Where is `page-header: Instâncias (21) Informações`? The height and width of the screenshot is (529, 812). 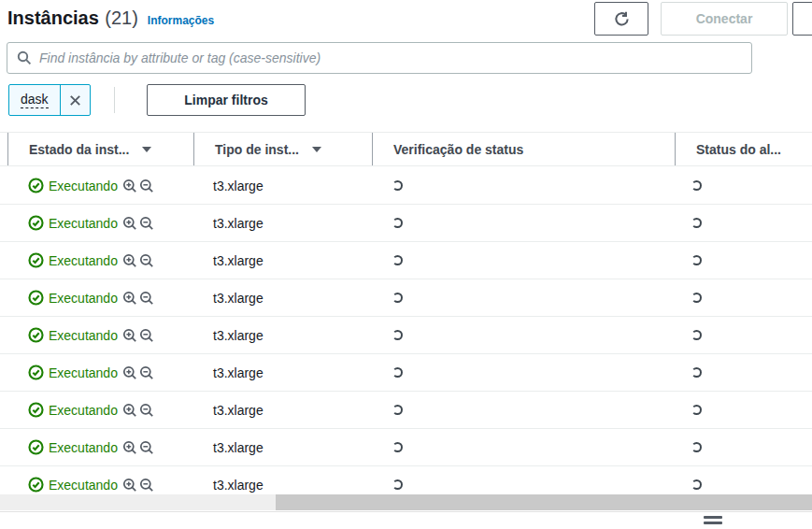 page-header: Instâncias (21) Informações is located at coordinates (110, 19).